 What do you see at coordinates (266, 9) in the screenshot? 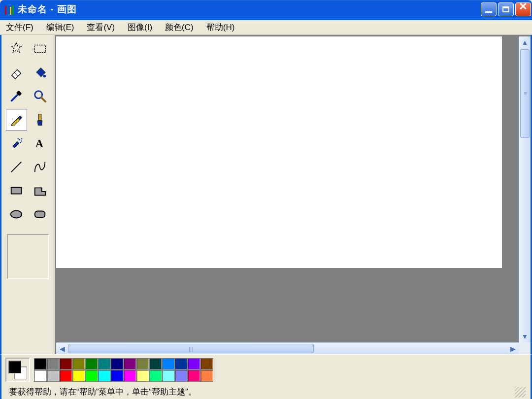
I see `title-bar: 未命名 - 画图` at bounding box center [266, 9].